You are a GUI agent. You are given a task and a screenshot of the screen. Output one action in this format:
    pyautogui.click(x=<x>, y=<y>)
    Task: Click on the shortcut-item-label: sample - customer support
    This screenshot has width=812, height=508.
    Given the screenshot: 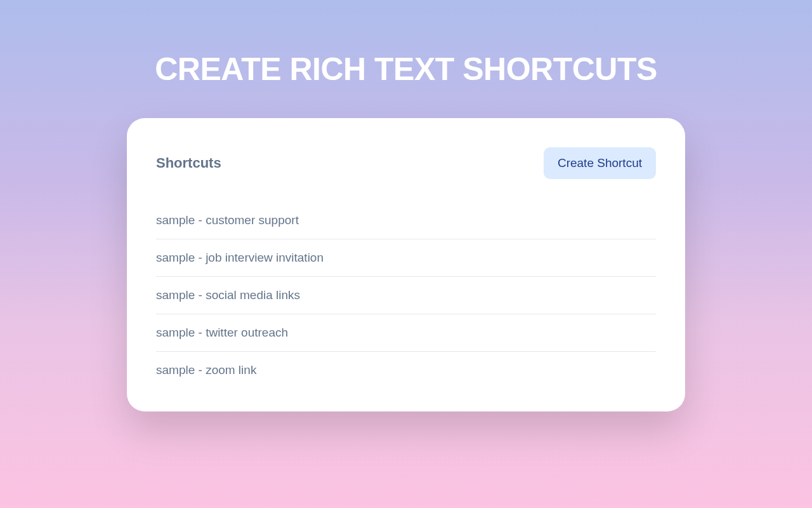 What is the action you would take?
    pyautogui.click(x=227, y=220)
    